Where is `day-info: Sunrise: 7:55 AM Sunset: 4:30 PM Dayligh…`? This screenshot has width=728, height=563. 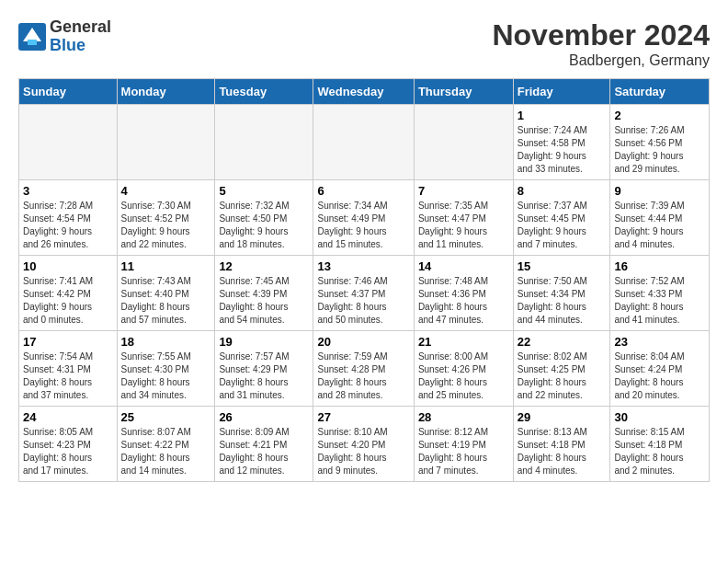 day-info: Sunrise: 7:55 AM Sunset: 4:30 PM Dayligh… is located at coordinates (166, 376).